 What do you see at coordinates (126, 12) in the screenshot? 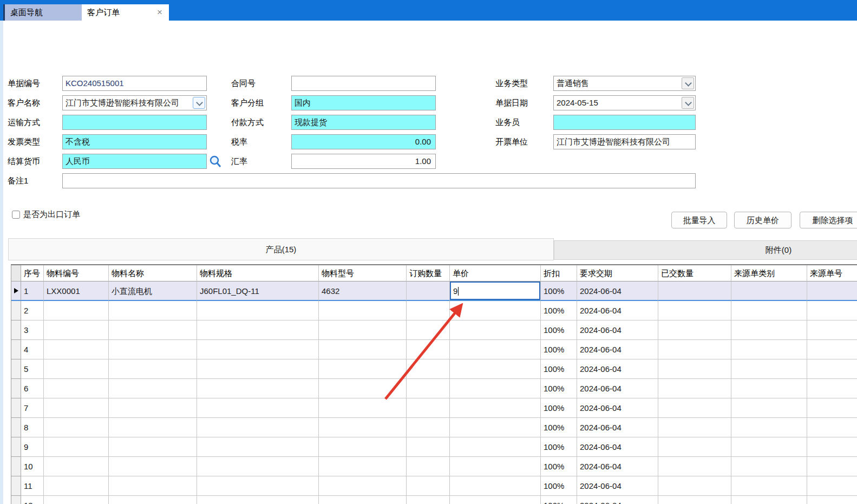
I see `window-tab-customer-order: 客户订单 ×` at bounding box center [126, 12].